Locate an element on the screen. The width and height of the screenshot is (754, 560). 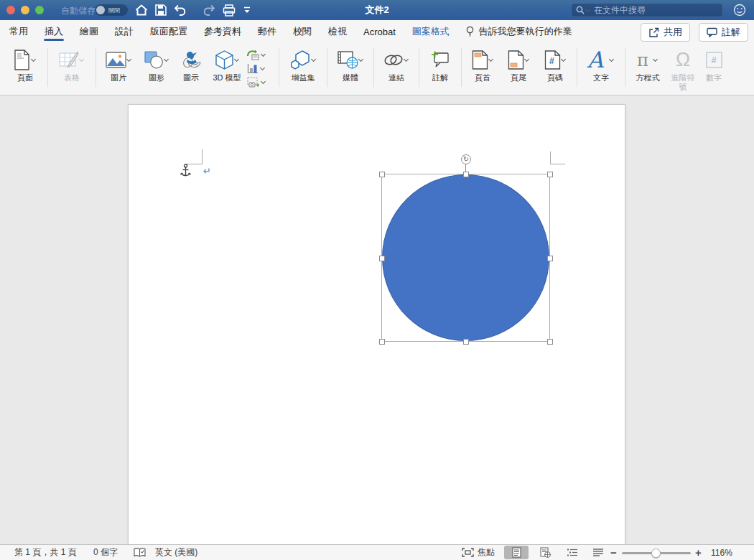
rotation-handle: ↻ is located at coordinates (466, 159).